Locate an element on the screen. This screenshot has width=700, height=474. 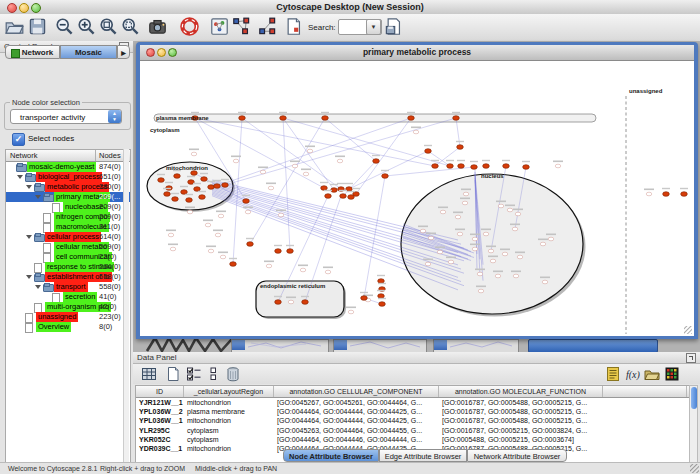
tree-row: macromolecule311(0) is located at coordinates (68, 227).